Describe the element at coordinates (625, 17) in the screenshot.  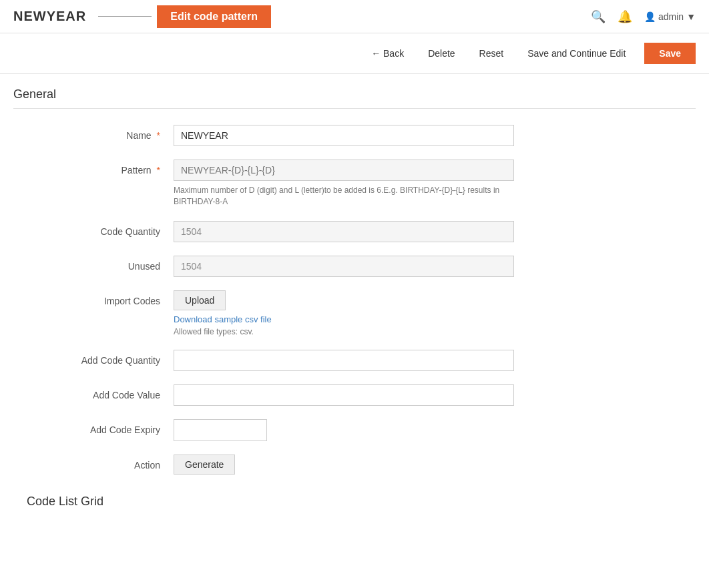
I see `bell-icon: 🔔` at that location.